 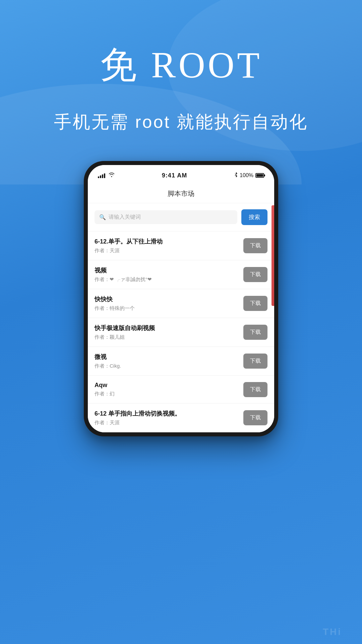 I want to click on item-name: 6-12 单手指向上滑动切换视频。, so click(x=169, y=414).